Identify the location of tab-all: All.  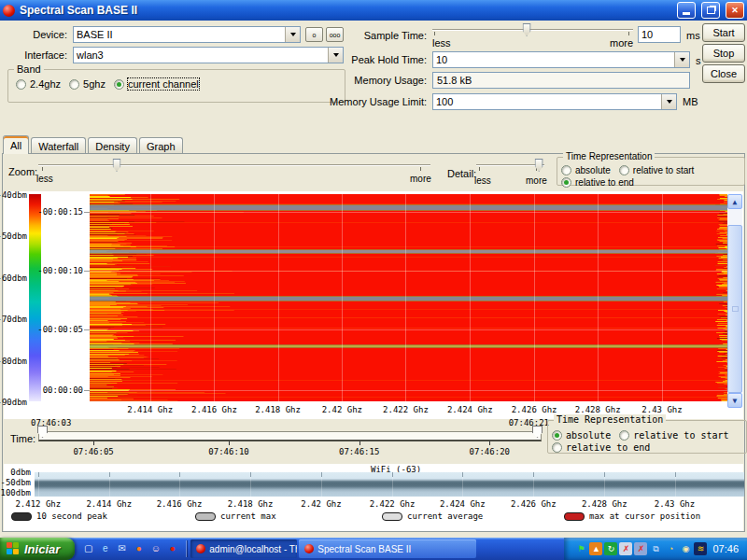
(16, 145).